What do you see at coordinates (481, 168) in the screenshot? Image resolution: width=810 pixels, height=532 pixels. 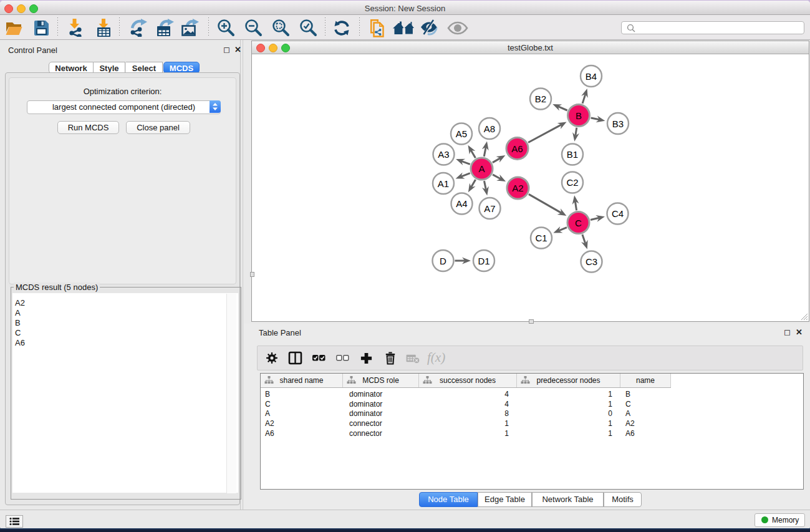 I see `svg-text: A` at bounding box center [481, 168].